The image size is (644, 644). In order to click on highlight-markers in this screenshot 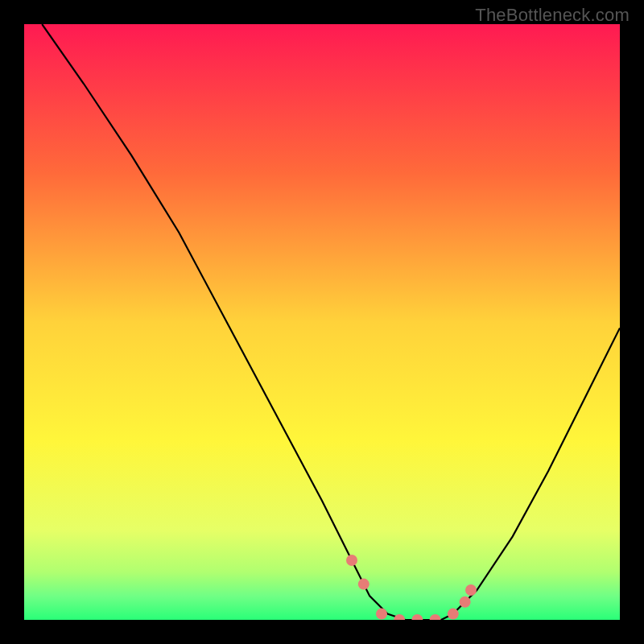, I will do `click(411, 588)`.